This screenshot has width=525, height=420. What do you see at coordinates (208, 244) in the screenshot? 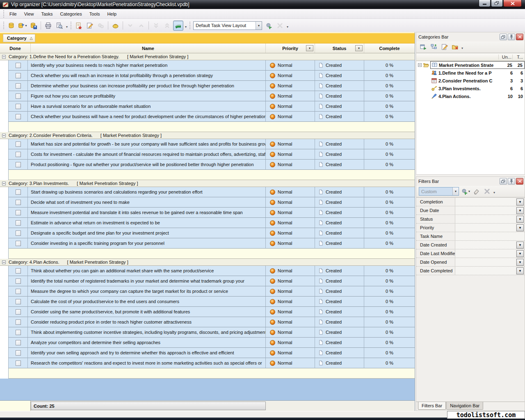
I see `task-row: Consider investing in a specific trainin…` at bounding box center [208, 244].